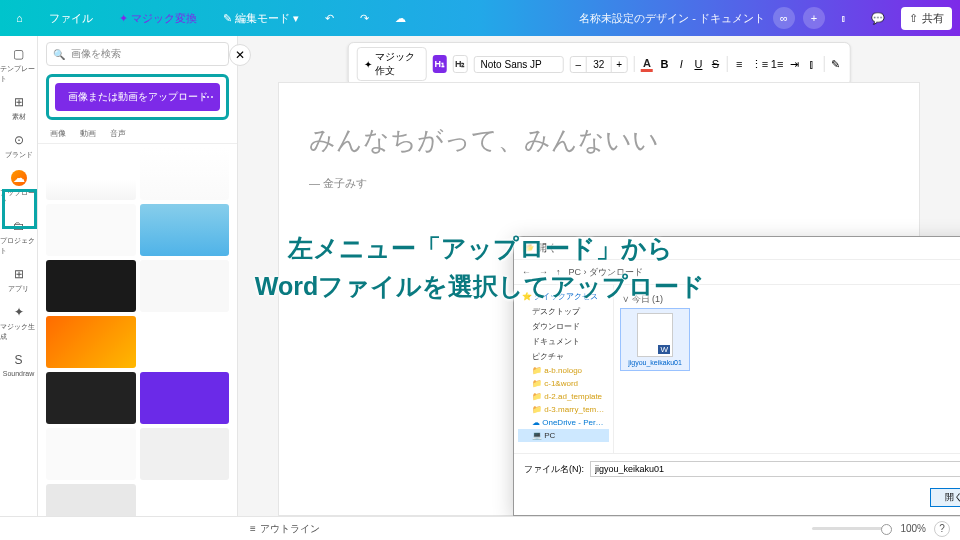 This screenshot has height=540, width=960. What do you see at coordinates (564, 370) in the screenshot?
I see `side-item: 📁 a-b.nologo` at bounding box center [564, 370].